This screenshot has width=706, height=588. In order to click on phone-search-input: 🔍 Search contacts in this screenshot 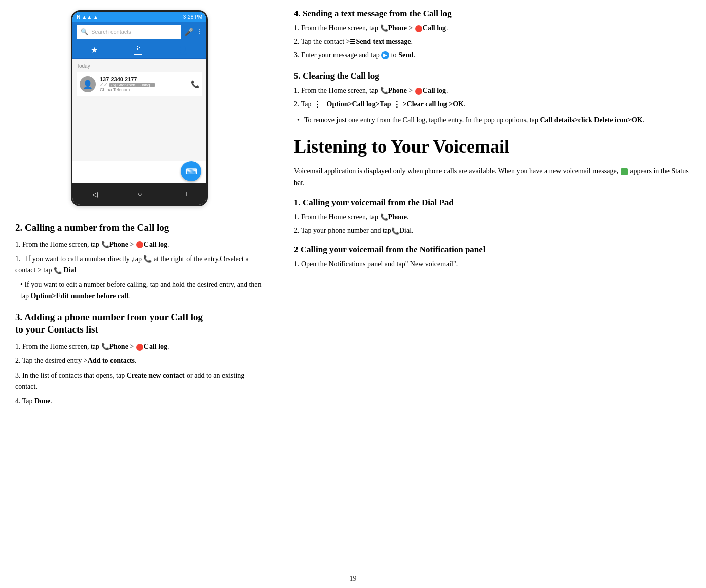, I will do `click(129, 32)`.